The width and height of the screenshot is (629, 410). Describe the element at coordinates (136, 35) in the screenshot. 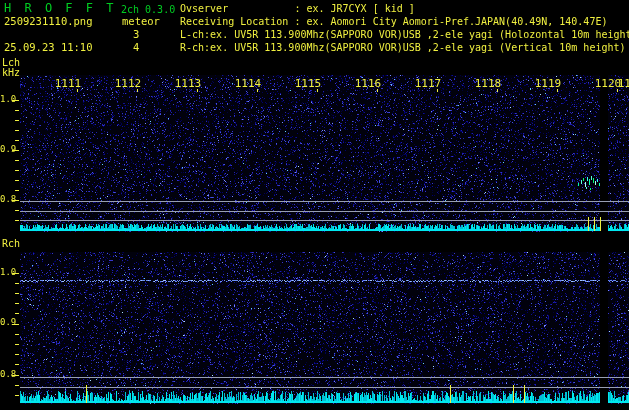

I see `lch-meteor-count: 3` at that location.